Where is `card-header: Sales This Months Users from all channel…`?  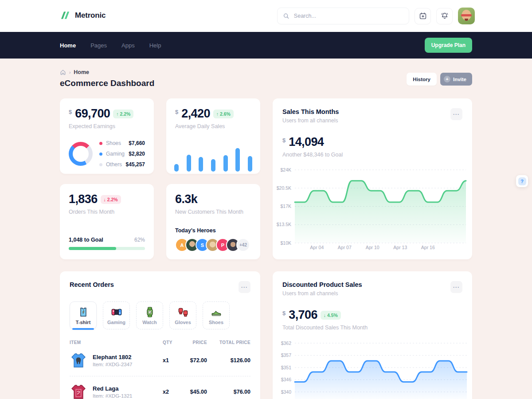
card-header: Sales This Months Users from all channel… is located at coordinates (372, 116).